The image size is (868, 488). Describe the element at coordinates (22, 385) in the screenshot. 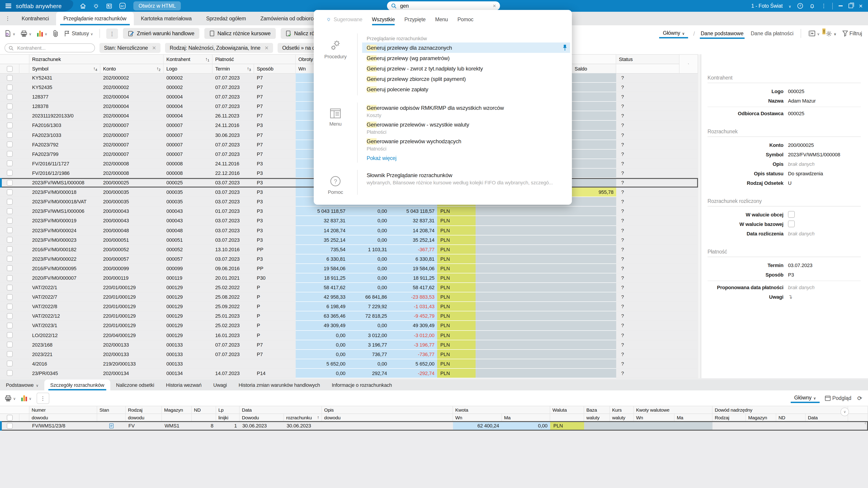

I see `bottom-tab-1: Podstawowe` at that location.